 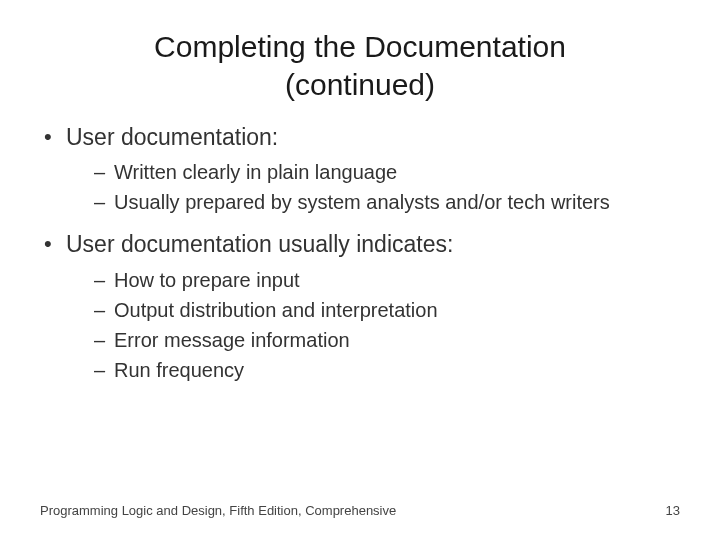 What do you see at coordinates (256, 172) in the screenshot?
I see `sub-bullet-text: Written clearly in plain language` at bounding box center [256, 172].